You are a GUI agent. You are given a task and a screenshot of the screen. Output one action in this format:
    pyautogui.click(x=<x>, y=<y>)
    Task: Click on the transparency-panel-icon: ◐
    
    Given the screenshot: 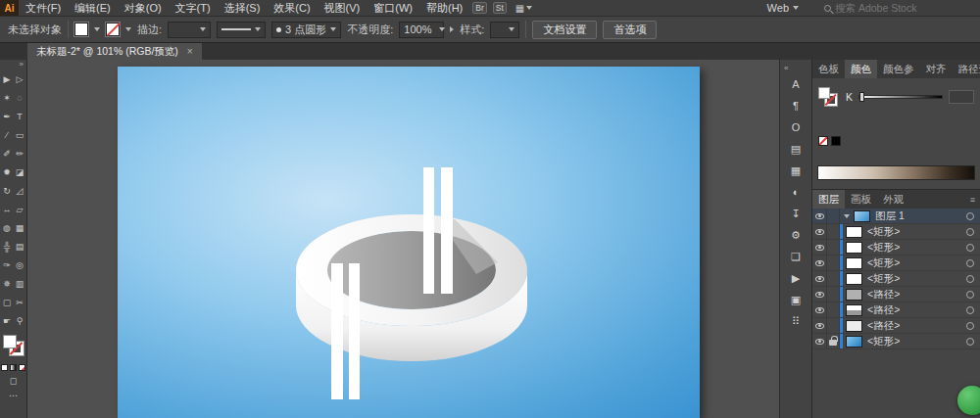 What is the action you would take?
    pyautogui.click(x=796, y=192)
    